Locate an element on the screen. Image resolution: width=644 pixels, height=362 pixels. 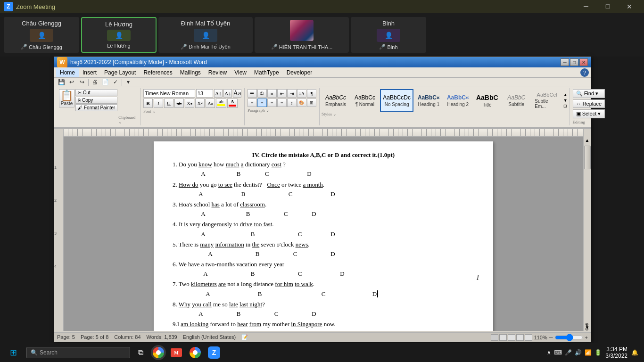
menu-view: View is located at coordinates (240, 73).